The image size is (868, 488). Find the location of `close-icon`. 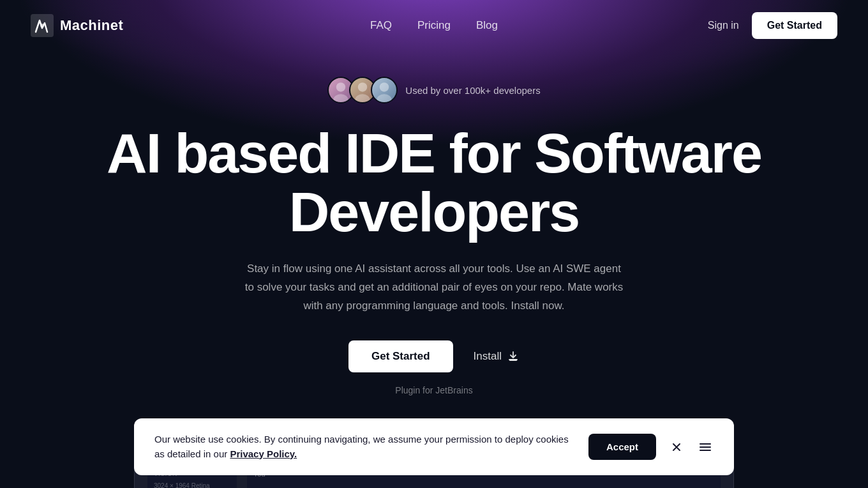

close-icon is located at coordinates (677, 447).